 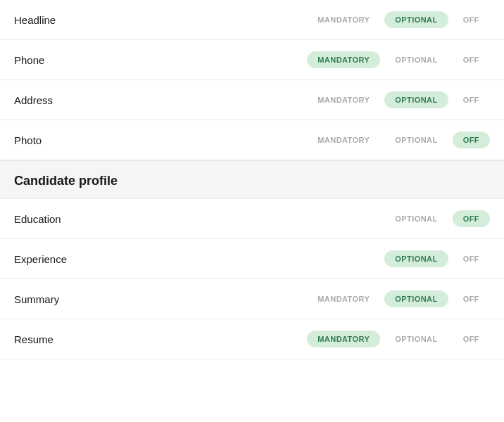 What do you see at coordinates (416, 259) in the screenshot?
I see `pill-experience-optional: OPTIONAL` at bounding box center [416, 259].